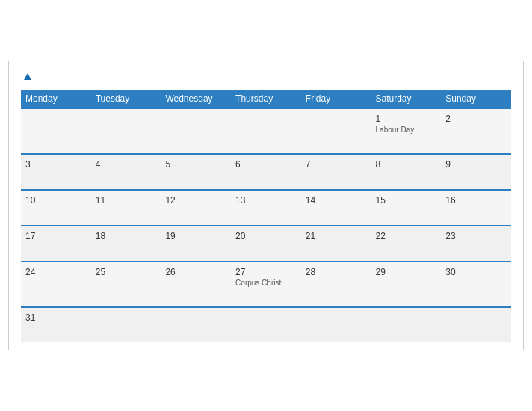  I want to click on week-row-4: 17181920212223, so click(266, 244).